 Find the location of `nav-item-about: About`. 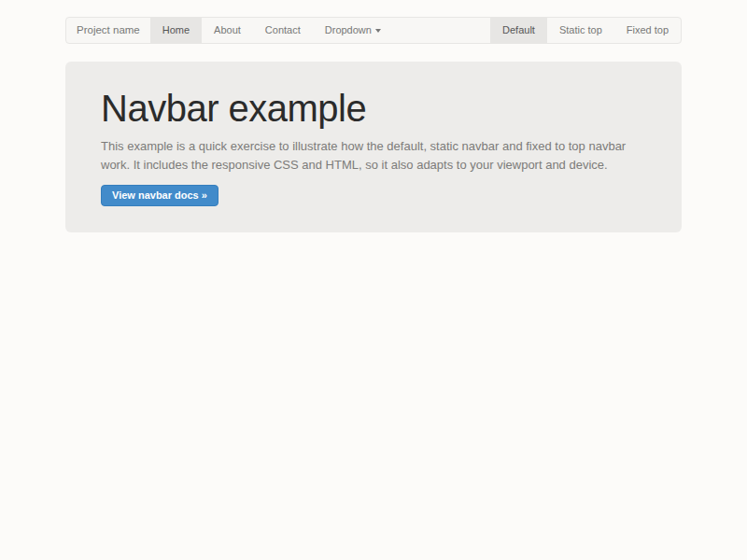

nav-item-about: About is located at coordinates (228, 30).